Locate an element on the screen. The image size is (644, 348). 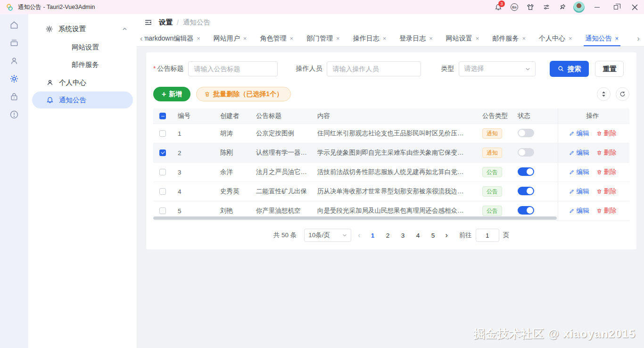
pin-window-button is located at coordinates (562, 7).